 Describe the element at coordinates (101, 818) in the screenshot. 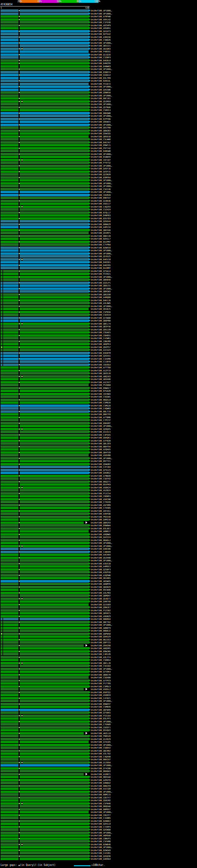

I see `hit-label: UniRef100_C1G0B5` at that location.